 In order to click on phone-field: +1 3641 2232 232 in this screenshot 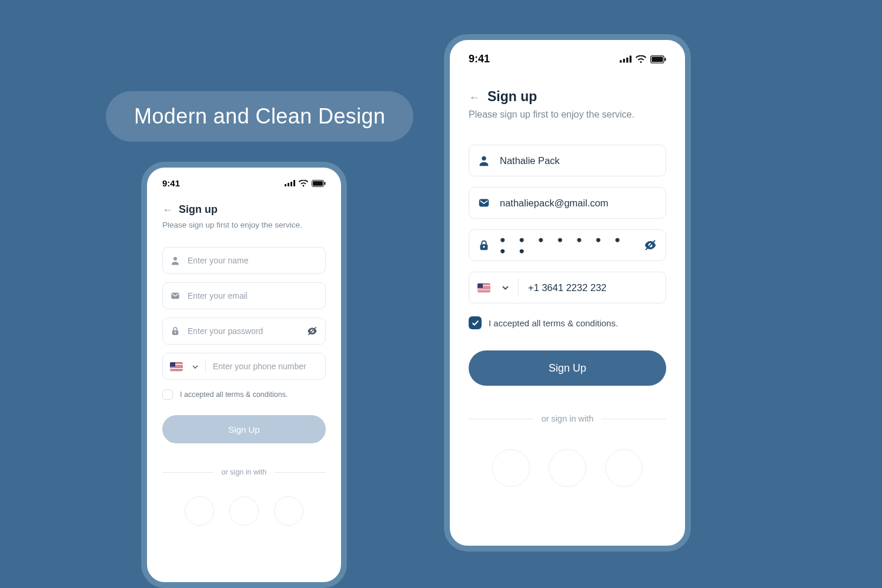, I will do `click(567, 288)`.